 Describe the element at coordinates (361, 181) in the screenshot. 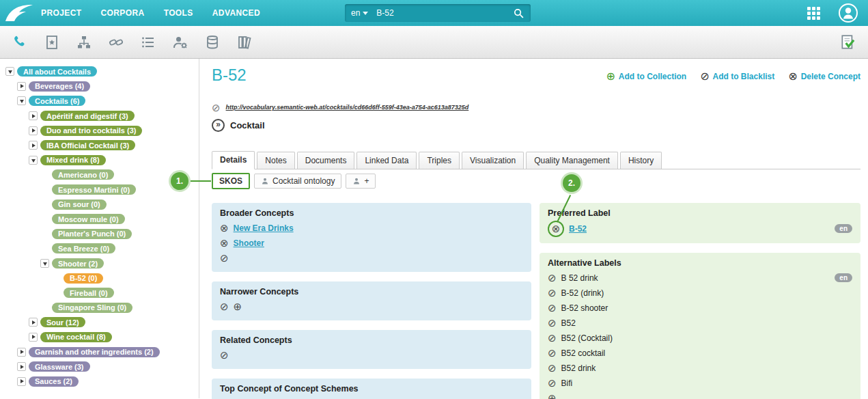

I see `subtab-add-ontology: +` at that location.